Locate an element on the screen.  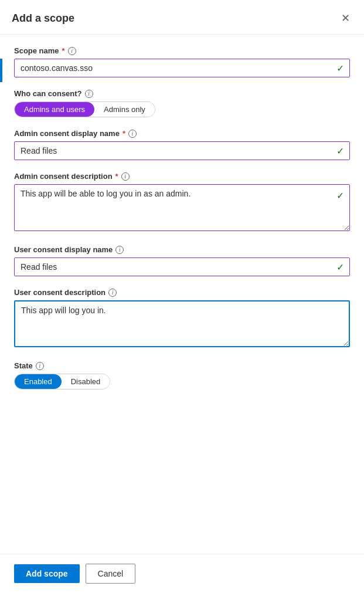
state-label: State i is located at coordinates (182, 366).